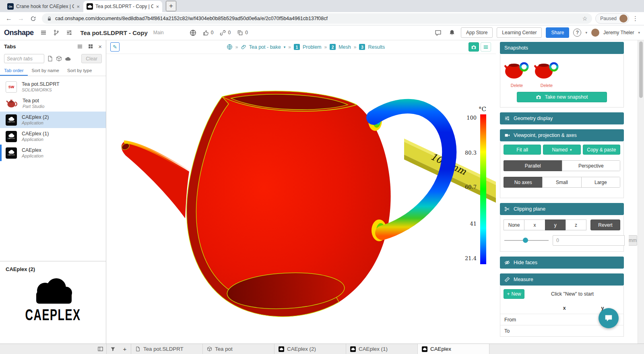 The height and width of the screenshot is (354, 644). I want to click on comments-icon, so click(438, 33).